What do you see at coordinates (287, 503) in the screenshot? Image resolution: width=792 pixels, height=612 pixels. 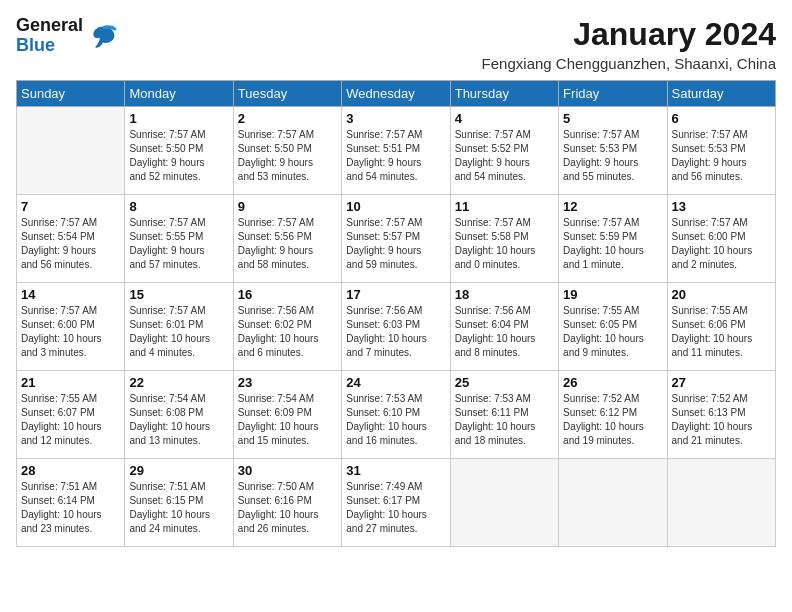 I see `calendar-cell: 30Sunrise: 7:50 AMSunset: 6:16 PMDayligh…` at bounding box center [287, 503].